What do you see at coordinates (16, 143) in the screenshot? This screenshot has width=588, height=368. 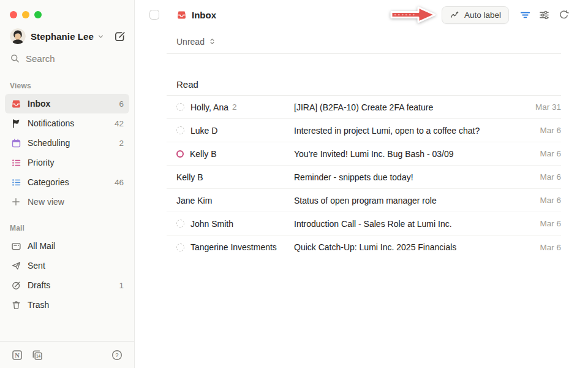 I see `calendar-icon` at bounding box center [16, 143].